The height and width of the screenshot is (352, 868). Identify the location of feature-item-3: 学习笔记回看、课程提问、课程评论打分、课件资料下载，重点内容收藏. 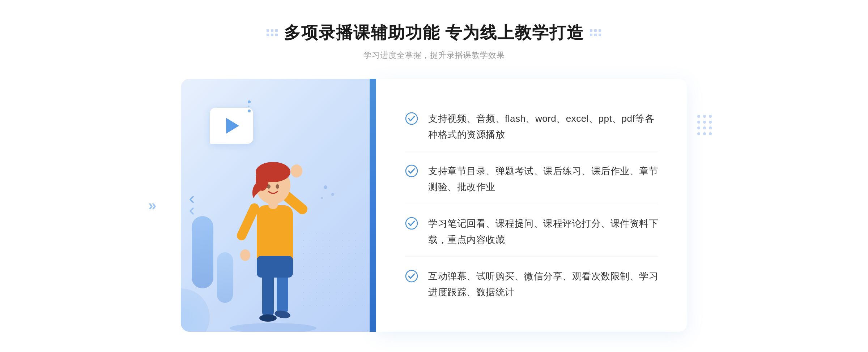
(532, 231).